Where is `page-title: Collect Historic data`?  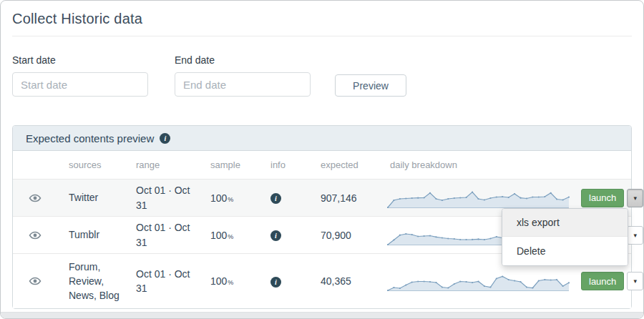
page-title: Collect Historic data is located at coordinates (322, 19).